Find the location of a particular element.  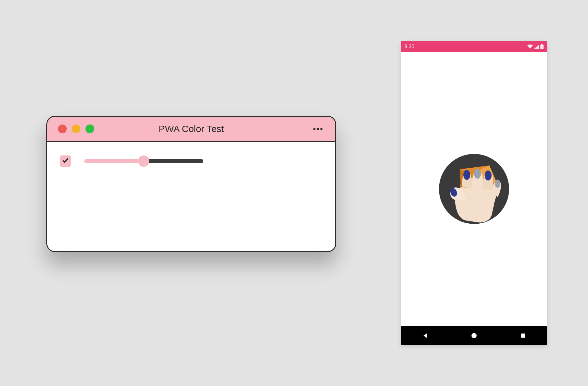

maximize-button is located at coordinates (90, 129).